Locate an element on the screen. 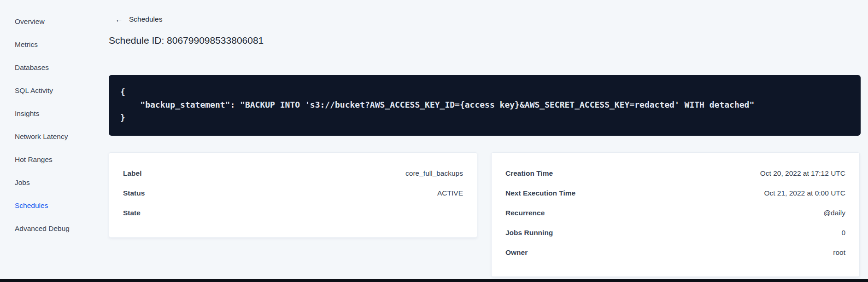 Image resolution: width=868 pixels, height=282 pixels. detail-row-jobs-running: Jobs Running 0 is located at coordinates (675, 233).